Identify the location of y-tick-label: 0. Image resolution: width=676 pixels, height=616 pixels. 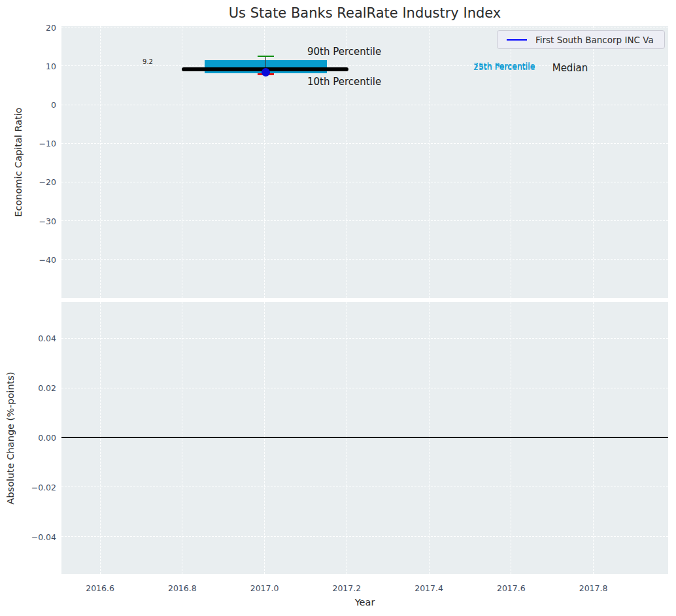
(54, 105).